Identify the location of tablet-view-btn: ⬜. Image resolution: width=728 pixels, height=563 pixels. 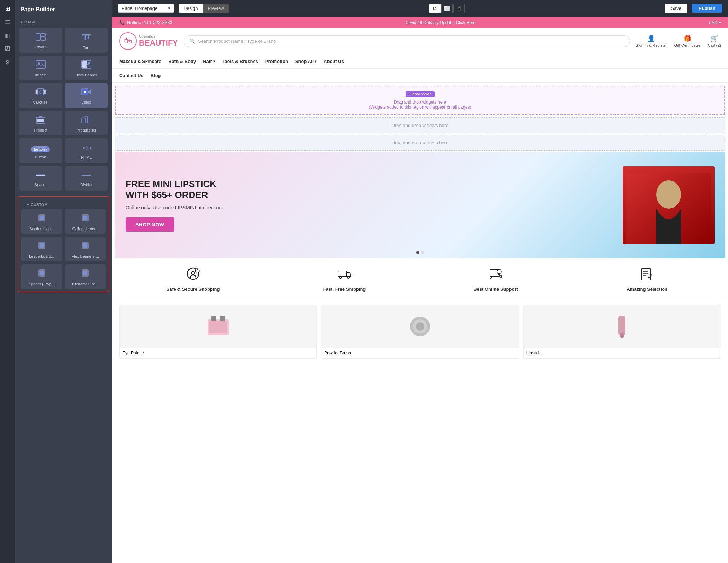
(447, 8).